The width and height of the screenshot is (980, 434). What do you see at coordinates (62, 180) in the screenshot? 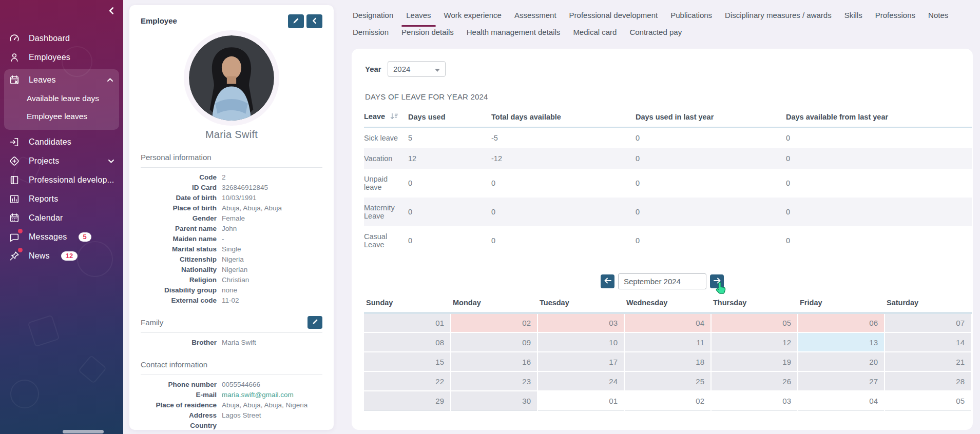
I see `sidebar-item-professional-develop: Professional develop...` at bounding box center [62, 180].